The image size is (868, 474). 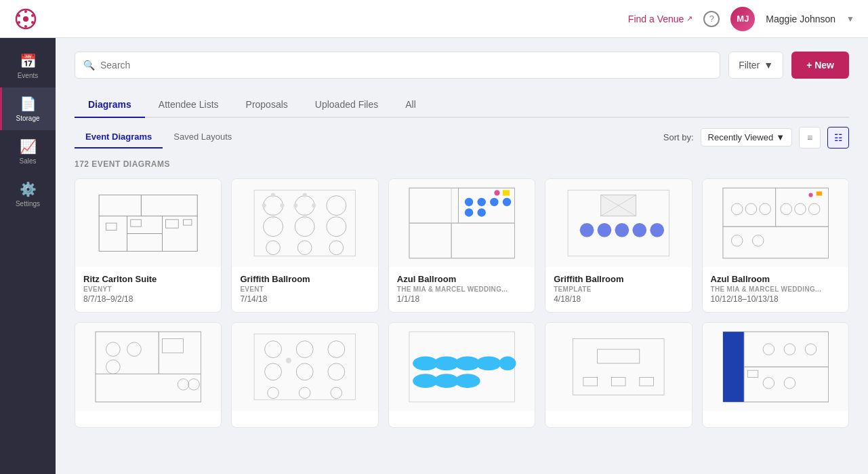 What do you see at coordinates (406, 65) in the screenshot?
I see `search-input` at bounding box center [406, 65].